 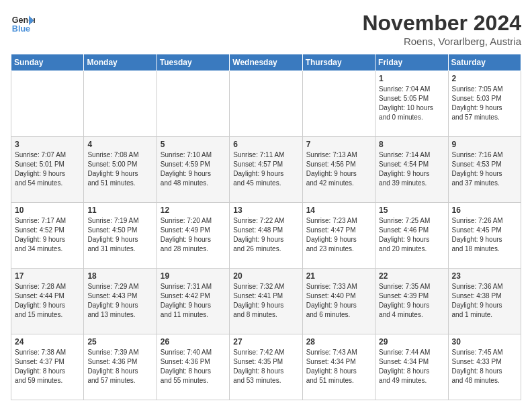 I want to click on day-number: 28, so click(x=339, y=342).